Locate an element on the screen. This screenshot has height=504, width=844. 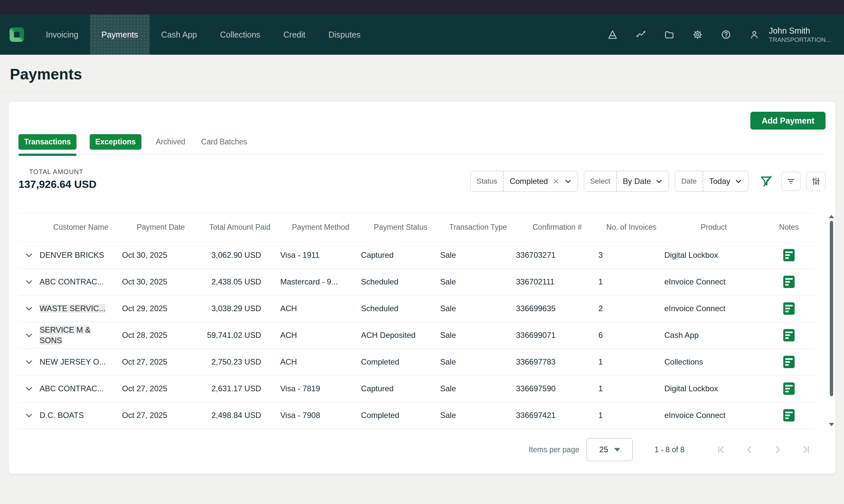
tab-card-batches: Card Batches is located at coordinates (224, 142).